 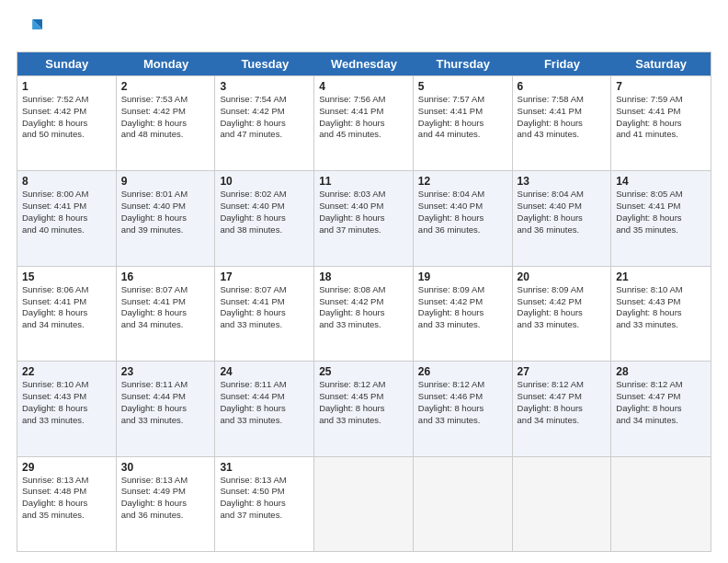 I want to click on weekday-header-tuesday: Tuesday, so click(x=265, y=64).